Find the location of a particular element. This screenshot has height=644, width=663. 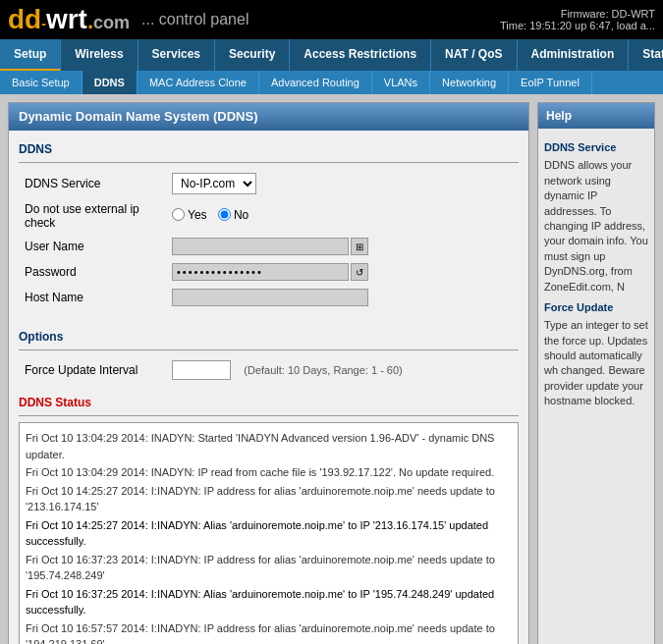

firmware-text: Firmware: DD-WRT is located at coordinates (578, 14).